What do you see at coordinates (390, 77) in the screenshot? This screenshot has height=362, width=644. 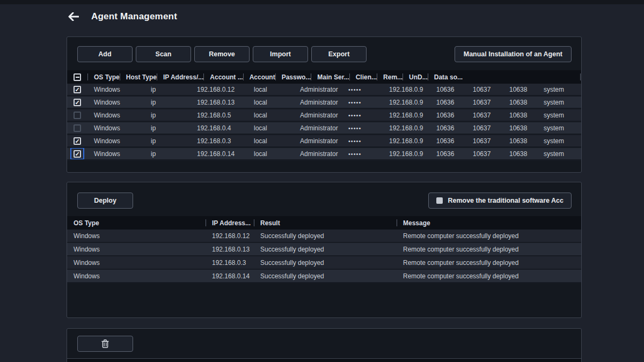 I see `column-header: Rem...` at bounding box center [390, 77].